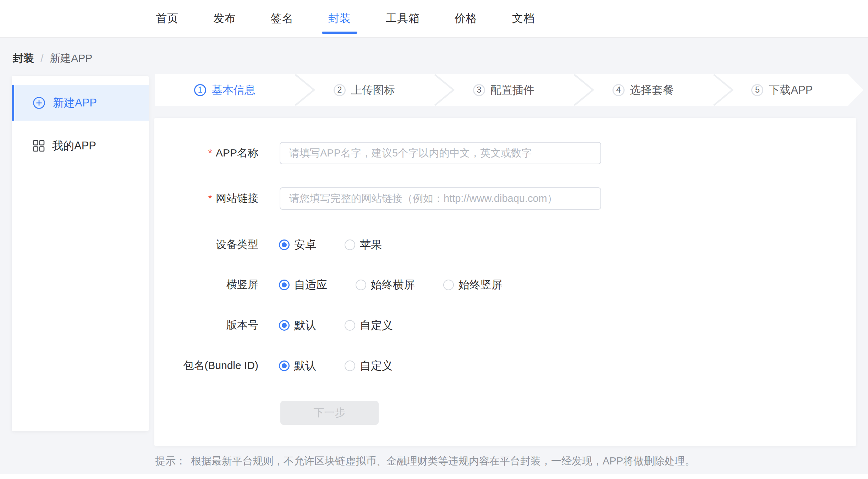 The height and width of the screenshot is (479, 868). What do you see at coordinates (225, 18) in the screenshot?
I see `nav-item-publish: 发布` at bounding box center [225, 18].